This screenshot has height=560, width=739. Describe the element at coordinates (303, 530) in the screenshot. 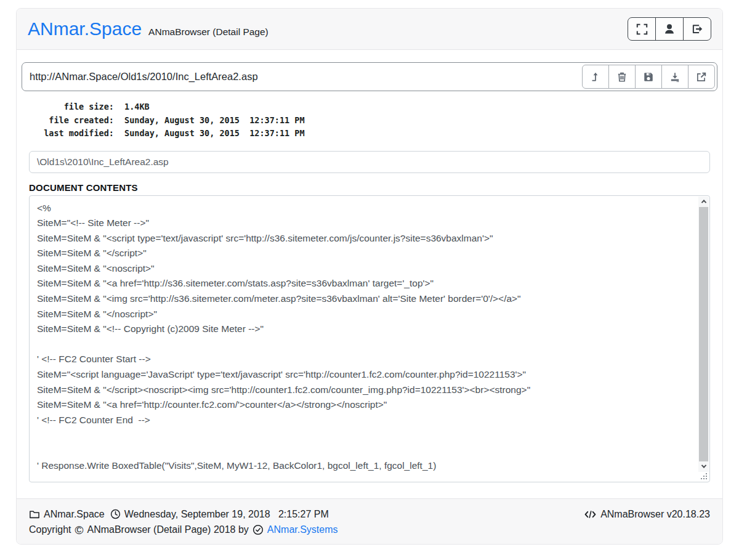

I see `anmar-systems-link: ANmar.Systems` at that location.